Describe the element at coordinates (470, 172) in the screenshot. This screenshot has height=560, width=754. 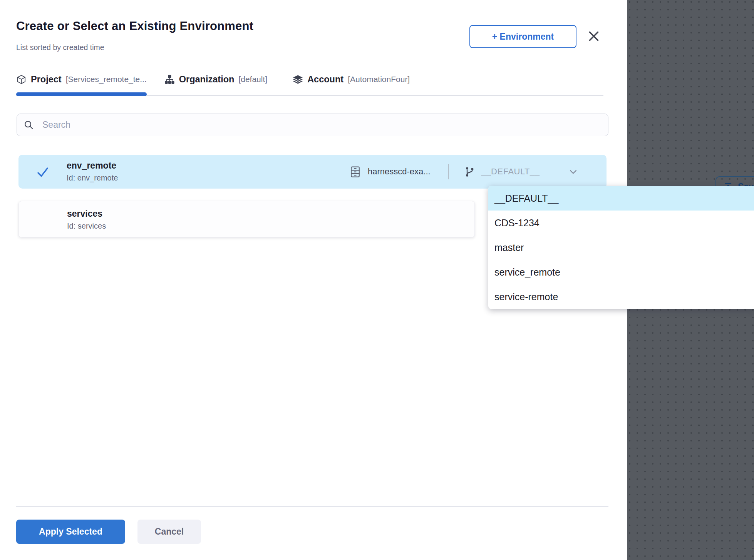
I see `git-branch-icon` at that location.